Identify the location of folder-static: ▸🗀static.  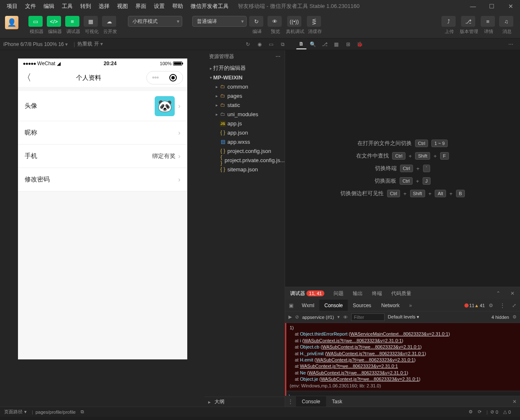
(245, 105).